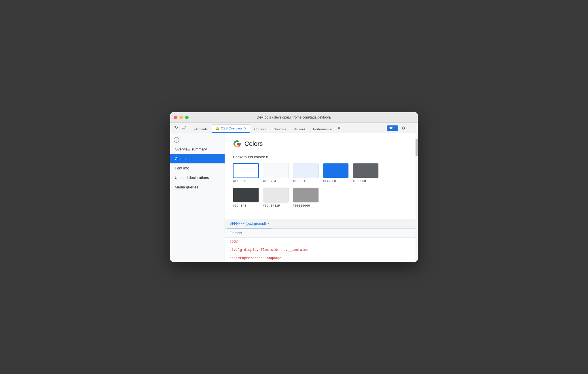 The height and width of the screenshot is (374, 588). I want to click on device-icon, so click(184, 127).